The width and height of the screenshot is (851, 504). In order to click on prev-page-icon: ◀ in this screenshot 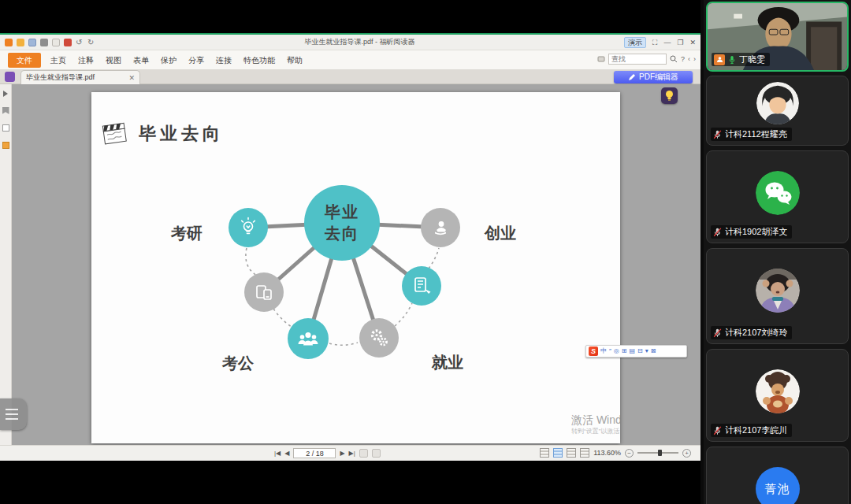, I will do `click(287, 454)`.